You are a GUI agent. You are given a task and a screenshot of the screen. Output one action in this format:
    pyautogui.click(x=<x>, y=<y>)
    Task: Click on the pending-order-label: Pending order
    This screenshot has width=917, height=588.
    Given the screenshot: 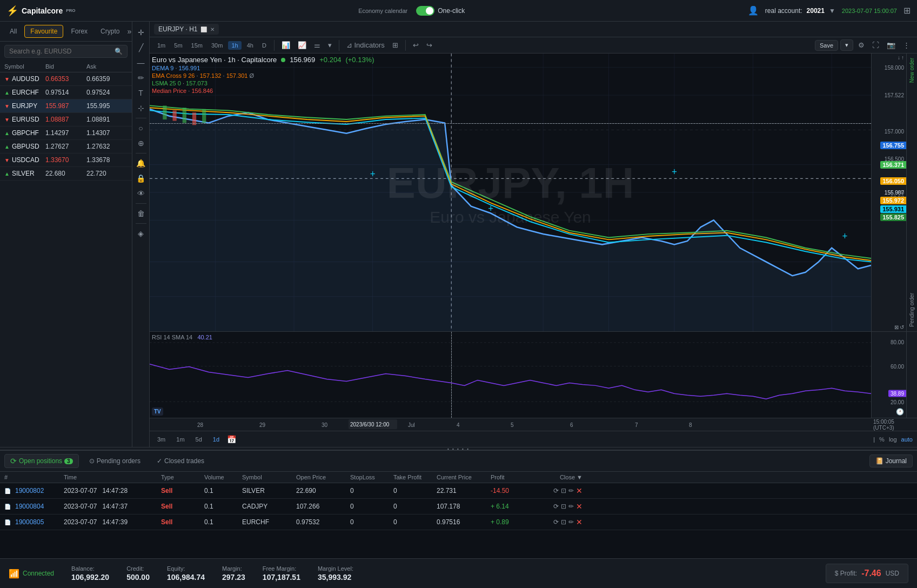 What is the action you would take?
    pyautogui.click(x=912, y=310)
    